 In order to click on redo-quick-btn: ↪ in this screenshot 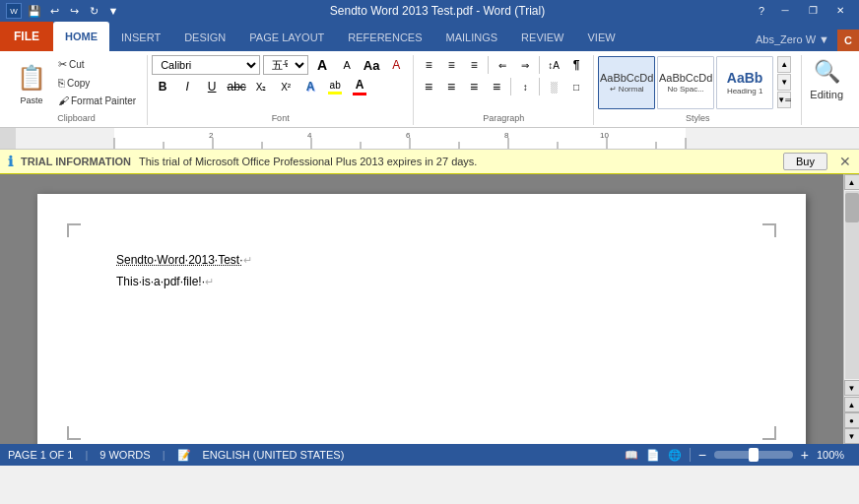, I will do `click(74, 11)`.